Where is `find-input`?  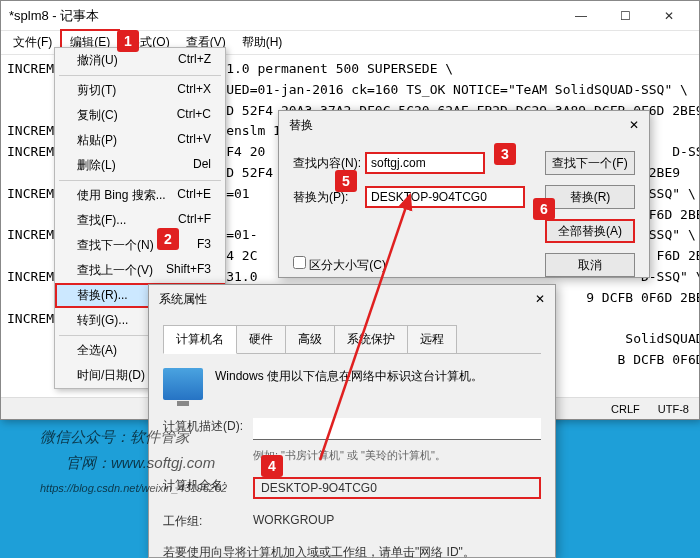 find-input is located at coordinates (425, 163).